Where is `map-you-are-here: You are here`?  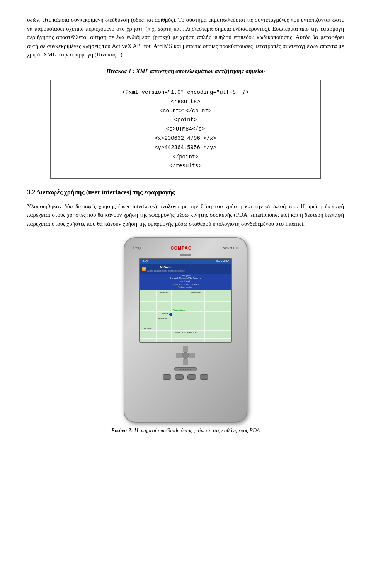 map-you-are-here: You are here is located at coordinates (179, 311).